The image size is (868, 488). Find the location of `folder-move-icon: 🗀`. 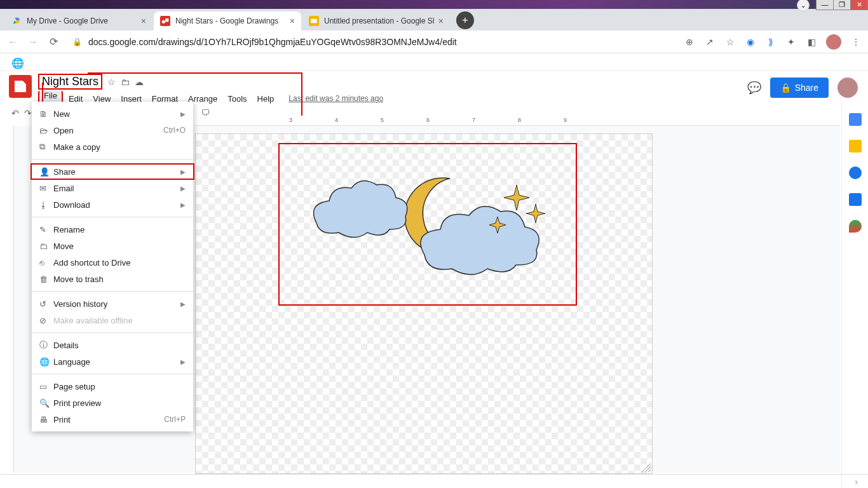

folder-move-icon: 🗀 is located at coordinates (46, 247).